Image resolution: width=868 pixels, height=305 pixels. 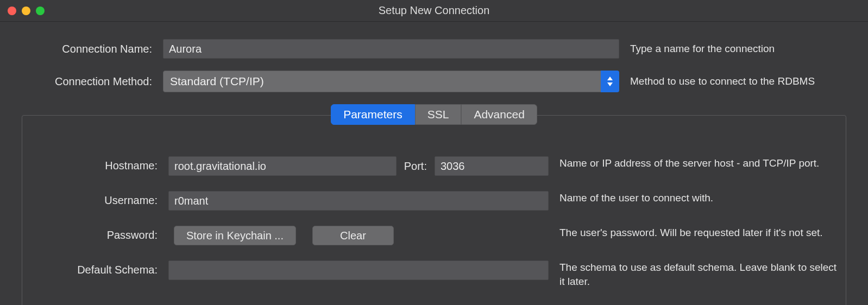 What do you see at coordinates (434, 115) in the screenshot?
I see `tab-bar: Parameters SSL Advanced` at bounding box center [434, 115].